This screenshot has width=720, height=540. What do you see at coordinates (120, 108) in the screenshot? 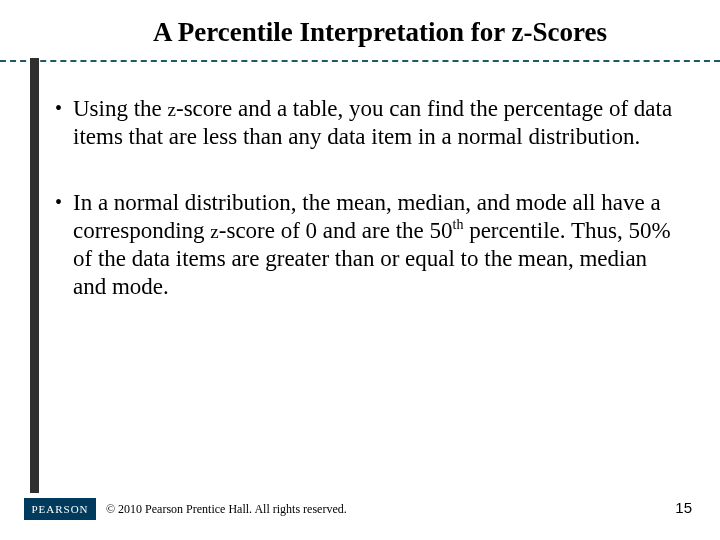
I see `text-segment: Using the` at bounding box center [120, 108].